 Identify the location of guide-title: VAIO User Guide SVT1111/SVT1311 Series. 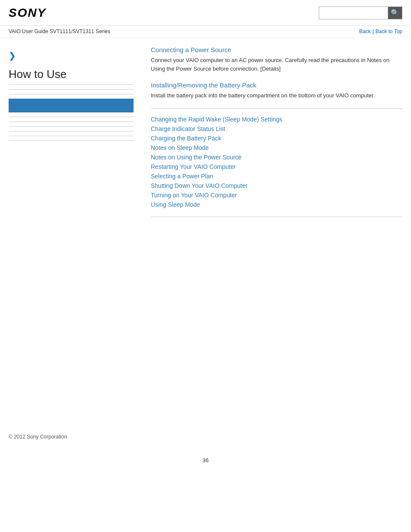
(59, 31).